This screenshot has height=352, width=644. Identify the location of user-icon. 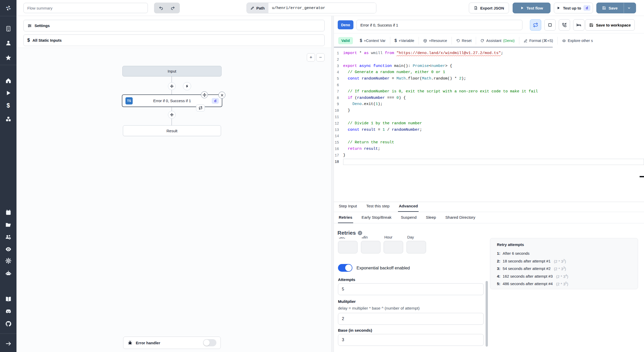
(8, 43).